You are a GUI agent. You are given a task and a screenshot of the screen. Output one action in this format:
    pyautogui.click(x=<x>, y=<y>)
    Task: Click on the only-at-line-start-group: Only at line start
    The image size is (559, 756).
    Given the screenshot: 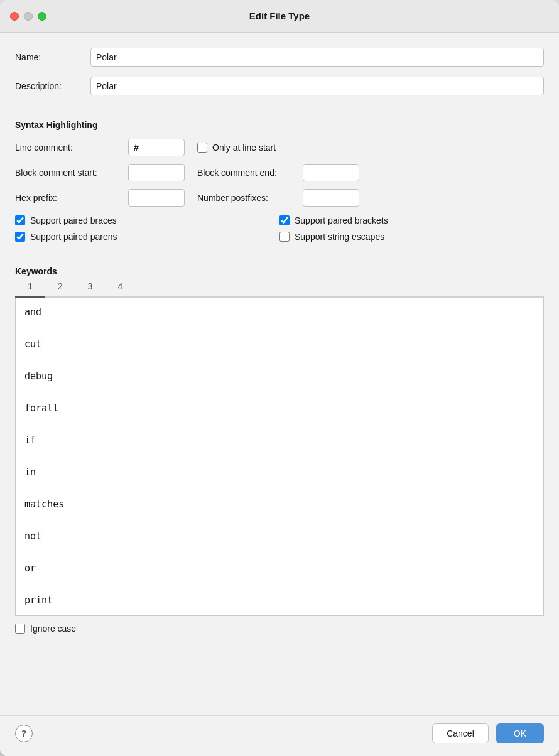 What is the action you would take?
    pyautogui.click(x=371, y=148)
    